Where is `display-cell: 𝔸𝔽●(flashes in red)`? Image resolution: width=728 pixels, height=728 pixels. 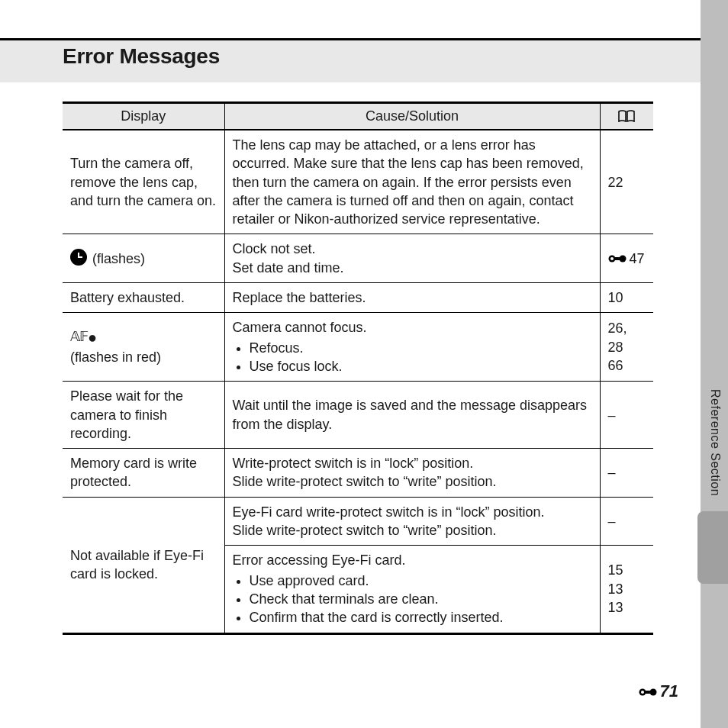
display-cell: 𝔸𝔽●(flashes in red) is located at coordinates (143, 347).